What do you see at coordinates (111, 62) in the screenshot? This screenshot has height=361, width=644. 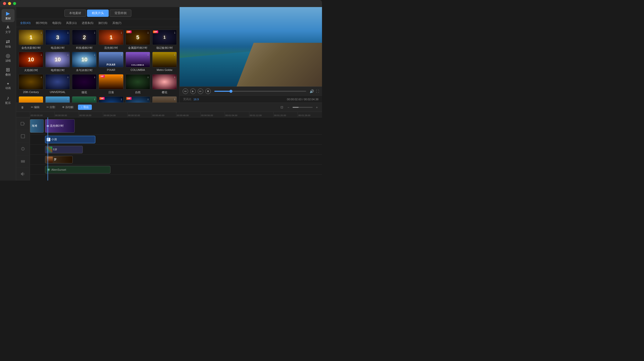 I see `thumb-pixar: ↓ PIXAR PIXAR` at bounding box center [111, 62].